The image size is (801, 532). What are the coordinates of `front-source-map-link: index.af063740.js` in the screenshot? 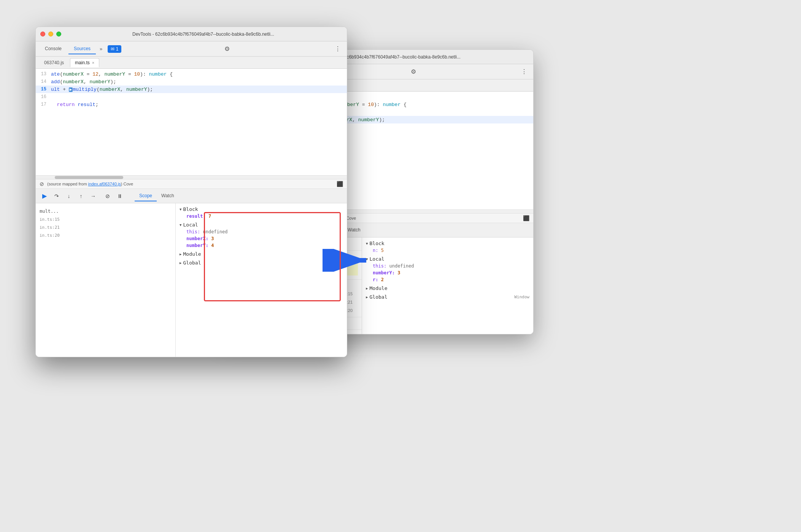 It's located at (105, 184).